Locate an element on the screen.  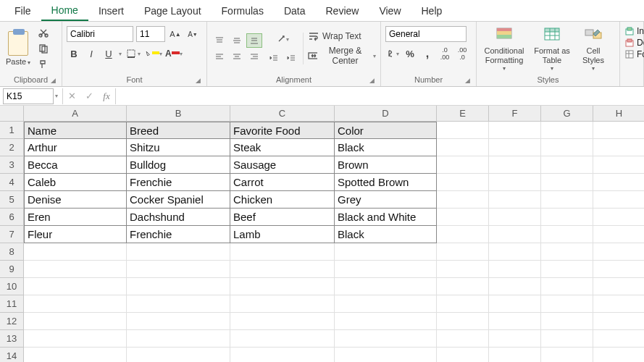
cell: Shitzu is located at coordinates (178, 148).